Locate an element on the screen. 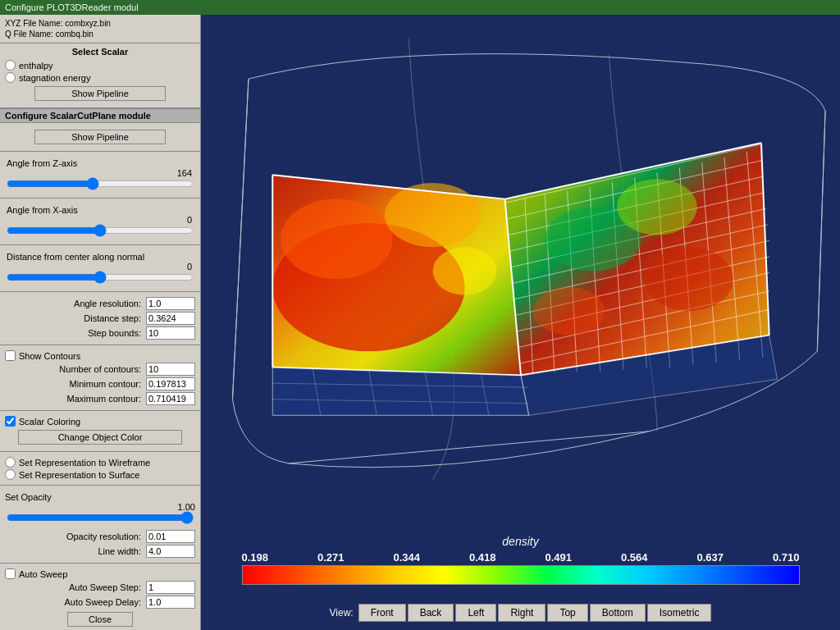 The height and width of the screenshot is (630, 840). view-isometric-btn: Isometric is located at coordinates (679, 613).